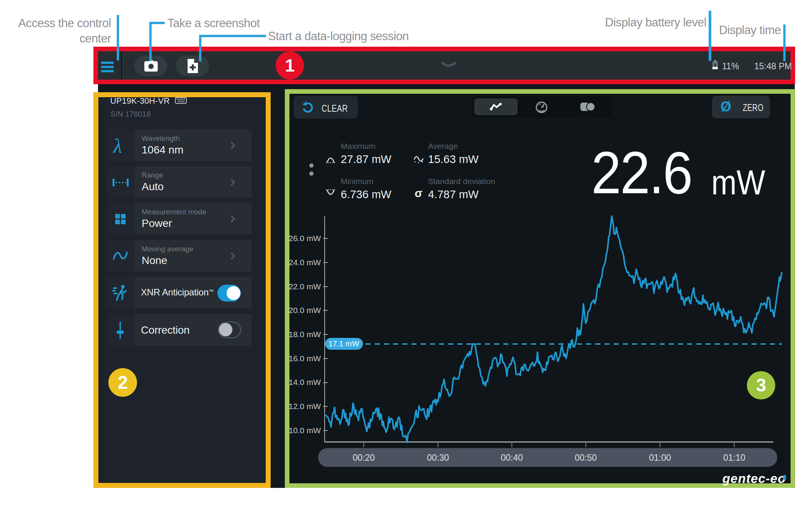 The height and width of the screenshot is (512, 812). Describe the element at coordinates (344, 344) in the screenshot. I see `svg-text: 17.1 mW` at that location.